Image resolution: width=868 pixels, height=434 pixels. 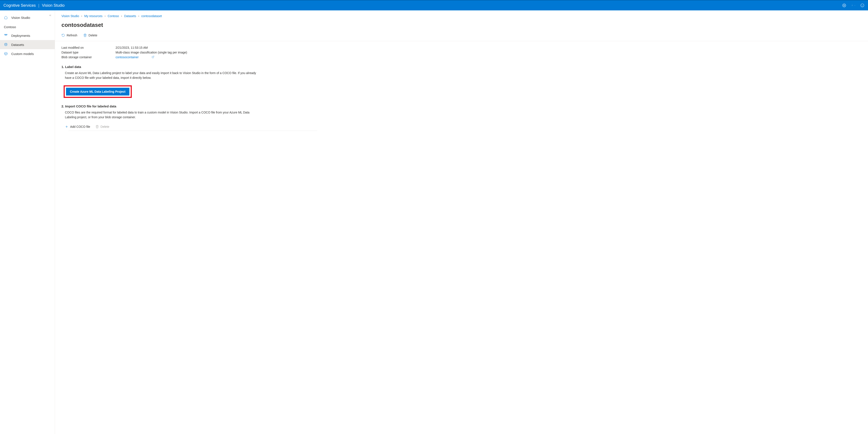 I want to click on feedback-icon, so click(x=863, y=5).